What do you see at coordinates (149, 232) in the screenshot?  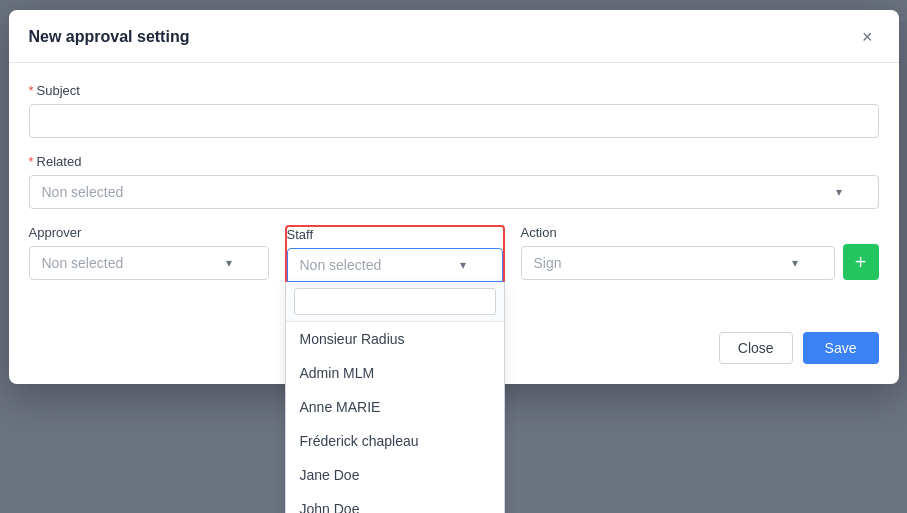 I see `approver-label: Approver` at bounding box center [149, 232].